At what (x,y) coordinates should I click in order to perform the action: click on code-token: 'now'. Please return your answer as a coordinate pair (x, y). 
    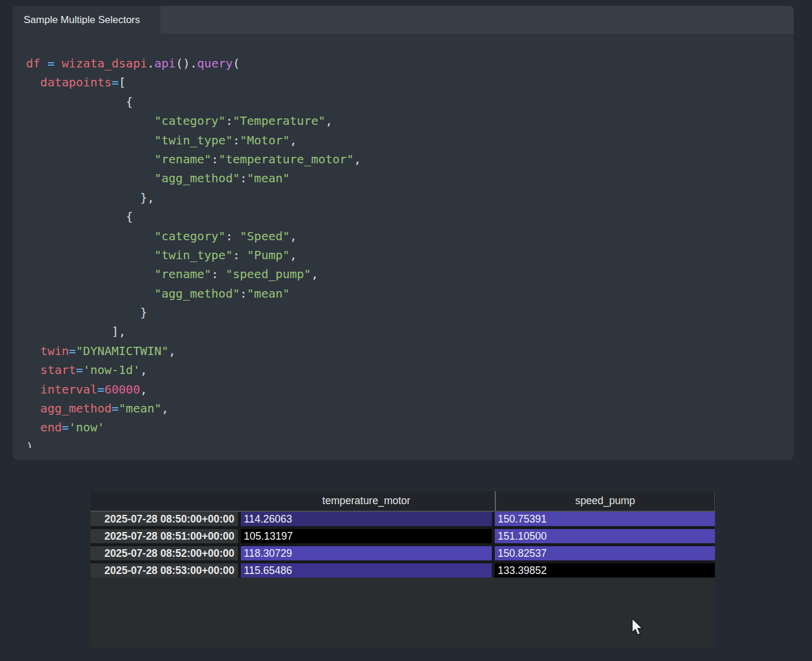
    Looking at the image, I should click on (86, 427).